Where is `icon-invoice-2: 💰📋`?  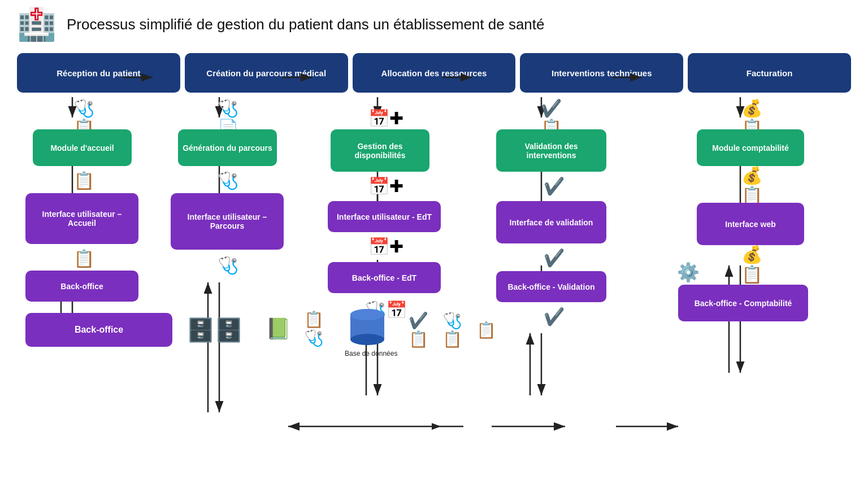 icon-invoice-2: 💰📋 is located at coordinates (752, 185).